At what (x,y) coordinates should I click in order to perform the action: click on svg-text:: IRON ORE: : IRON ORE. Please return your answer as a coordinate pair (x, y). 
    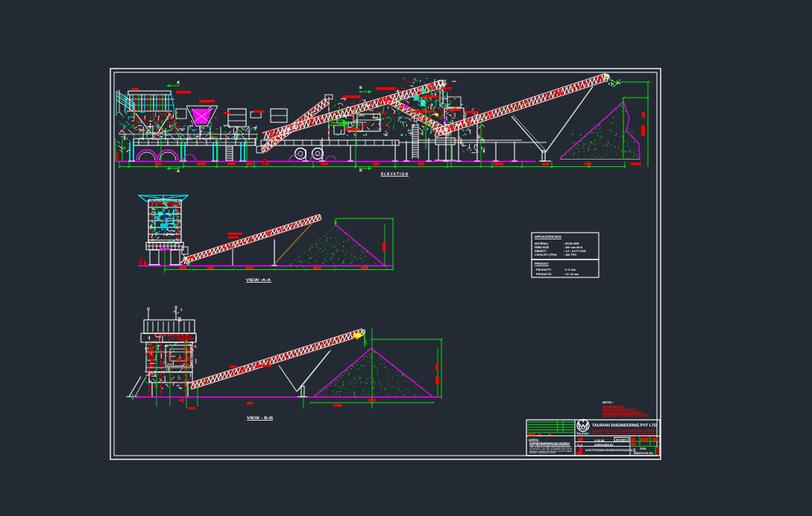
    Looking at the image, I should click on (571, 244).